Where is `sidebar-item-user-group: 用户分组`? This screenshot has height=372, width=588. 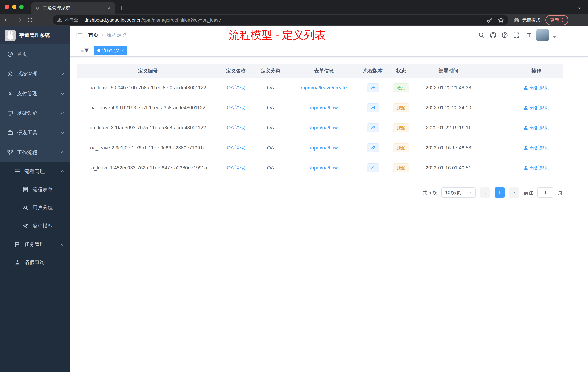
sidebar-item-user-group: 用户分组 is located at coordinates (35, 208).